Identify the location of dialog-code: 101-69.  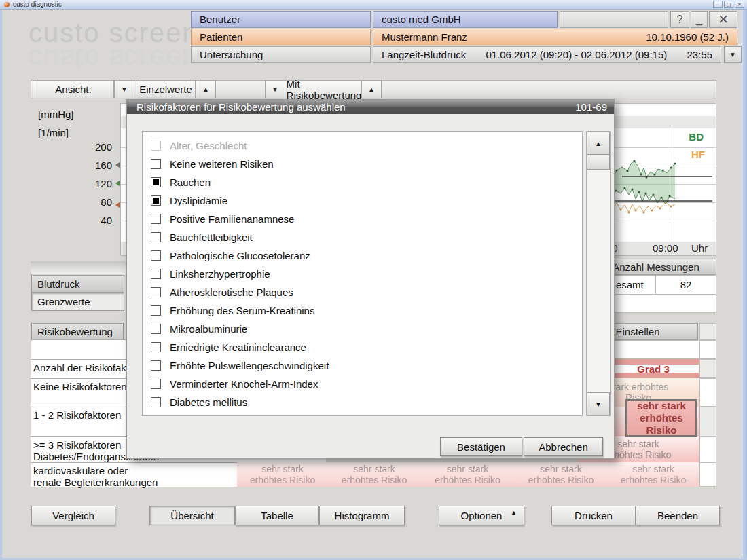
(591, 107).